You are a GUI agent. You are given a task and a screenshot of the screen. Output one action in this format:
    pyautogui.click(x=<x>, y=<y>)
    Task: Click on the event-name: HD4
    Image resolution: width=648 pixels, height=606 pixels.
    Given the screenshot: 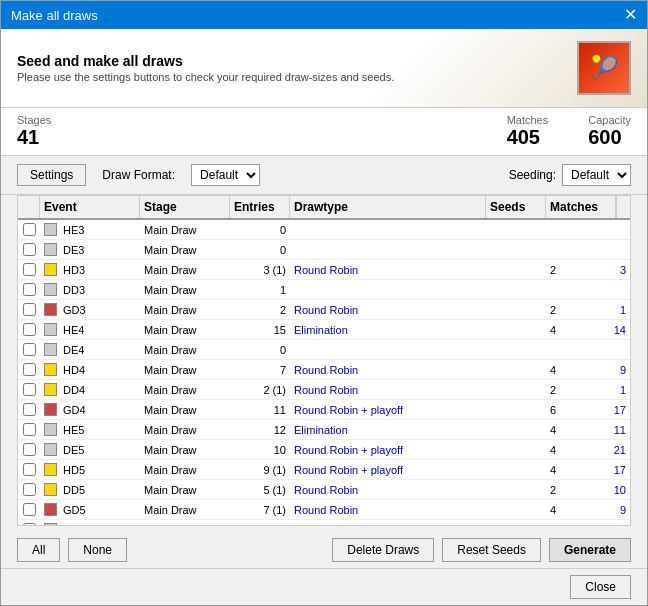 What is the action you would take?
    pyautogui.click(x=74, y=370)
    